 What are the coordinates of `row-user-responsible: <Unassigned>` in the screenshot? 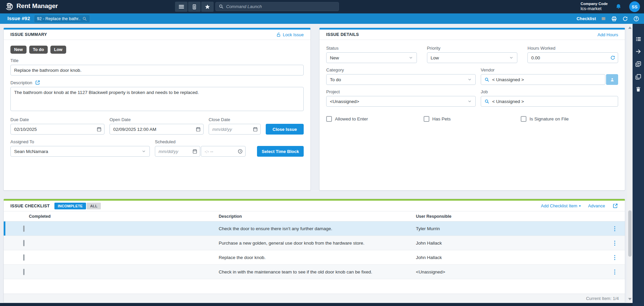 It's located at (509, 272).